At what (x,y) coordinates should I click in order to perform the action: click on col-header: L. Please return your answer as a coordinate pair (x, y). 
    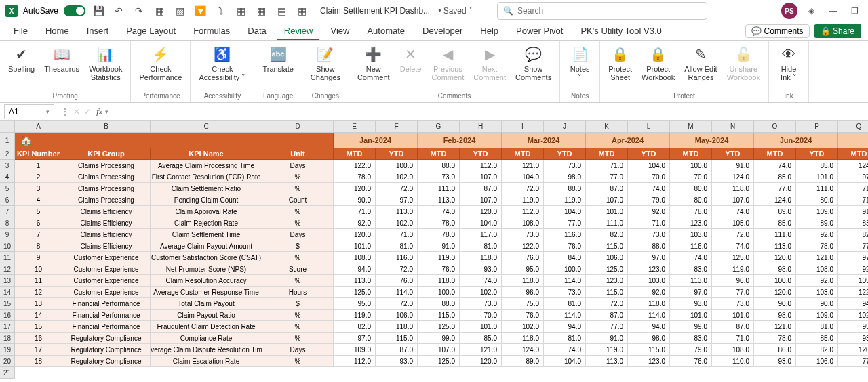
    Looking at the image, I should click on (649, 127).